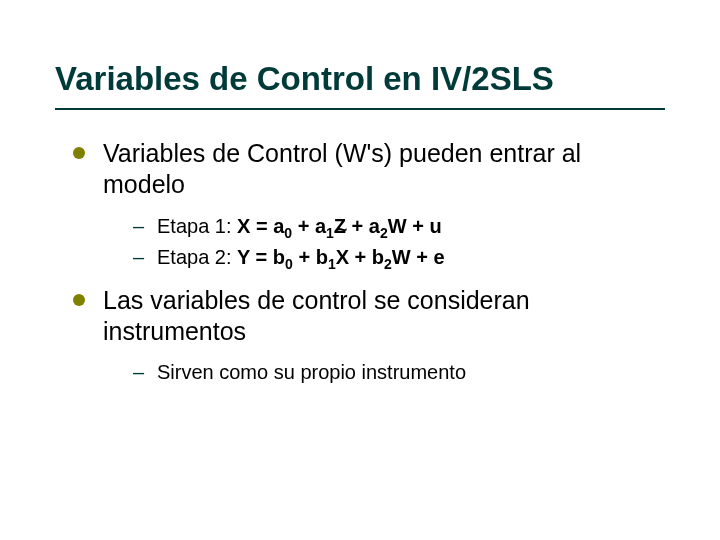 The image size is (720, 540). Describe the element at coordinates (342, 168) in the screenshot. I see `bullet-text: Variables de Control (W's) pueden entrar…` at that location.